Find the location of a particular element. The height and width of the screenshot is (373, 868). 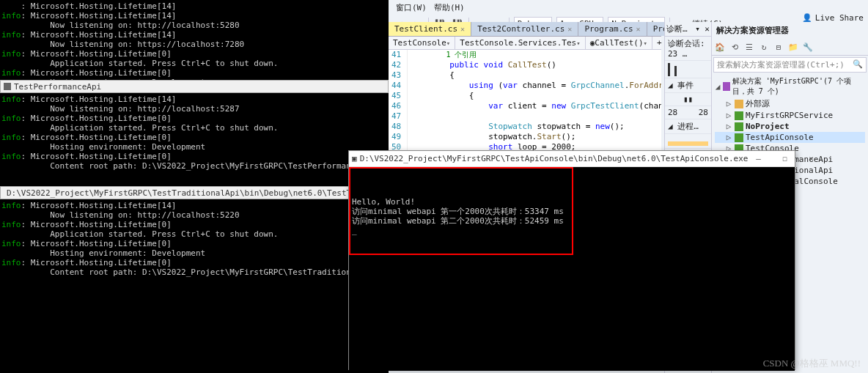

project-外部源: ▷外部源 is located at coordinates (790, 104).